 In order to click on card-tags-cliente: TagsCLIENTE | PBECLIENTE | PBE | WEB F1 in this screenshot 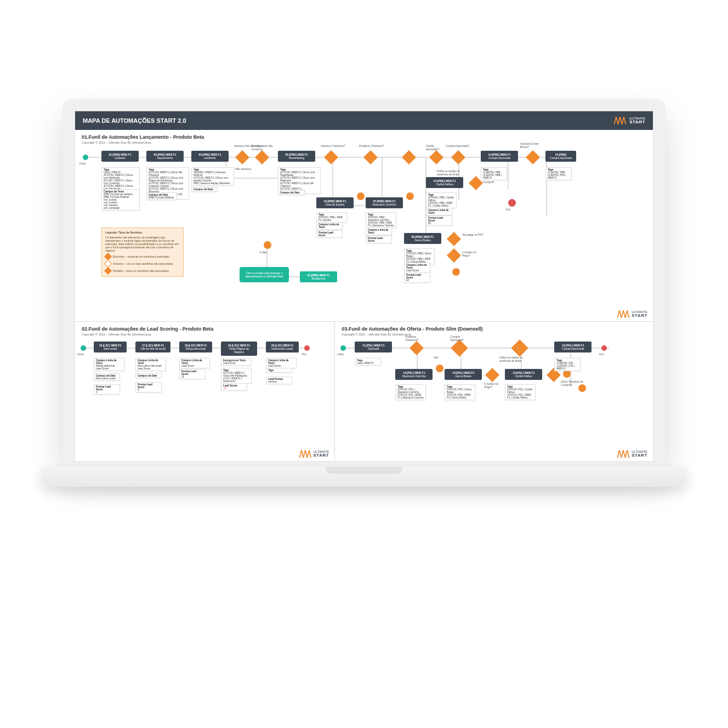, I will do `click(494, 174)`.